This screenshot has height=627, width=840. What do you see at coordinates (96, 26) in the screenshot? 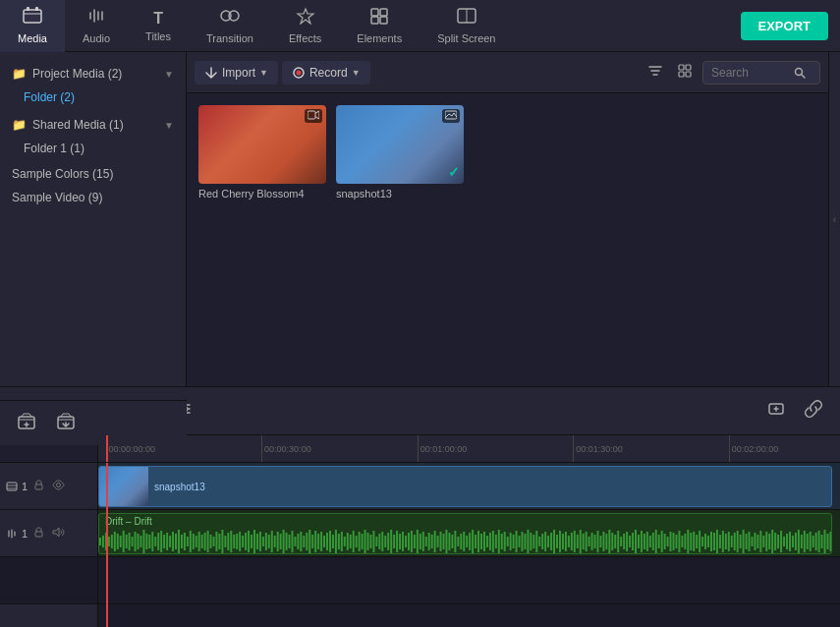
I see `toolbar-item-audio: Audio` at bounding box center [96, 26].